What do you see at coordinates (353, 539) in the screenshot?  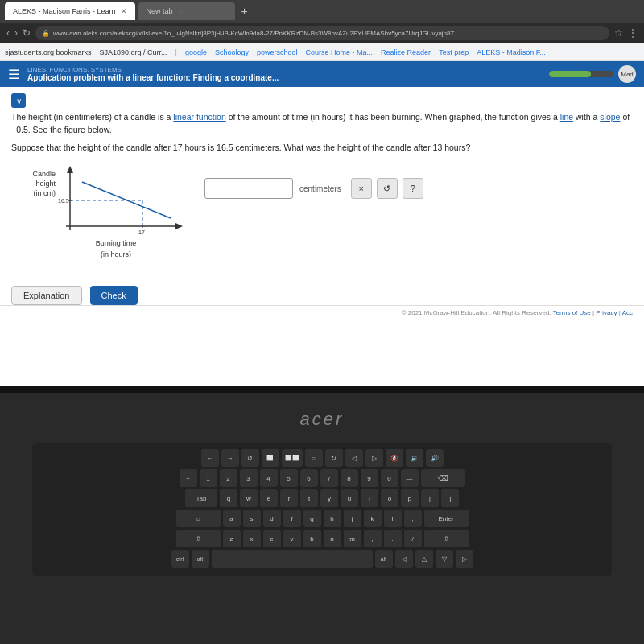 I see `key-m: m` at bounding box center [353, 539].